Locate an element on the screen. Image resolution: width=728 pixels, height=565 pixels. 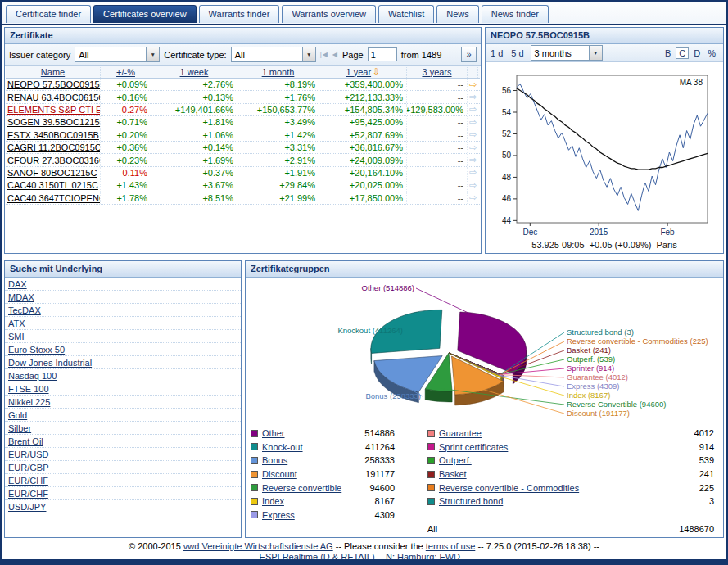
first-page-icon: |◀ is located at coordinates (324, 54).